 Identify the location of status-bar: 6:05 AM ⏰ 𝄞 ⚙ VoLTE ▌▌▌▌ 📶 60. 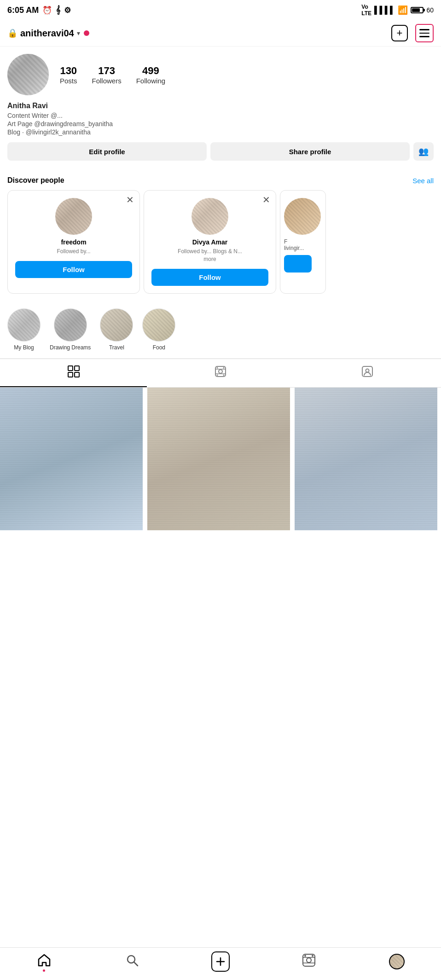
(220, 10).